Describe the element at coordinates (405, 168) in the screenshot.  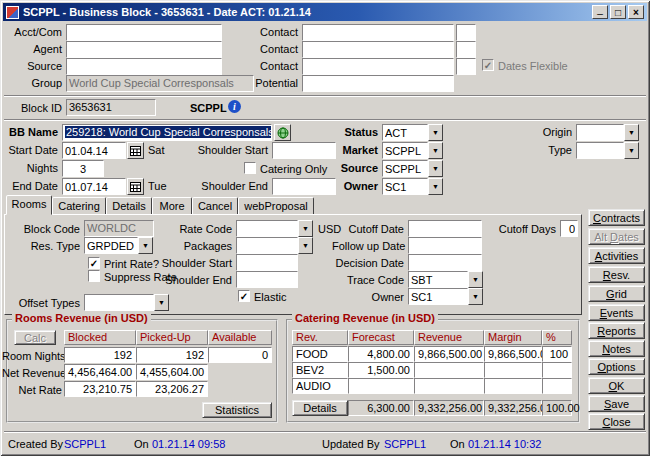
I see `source-field` at that location.